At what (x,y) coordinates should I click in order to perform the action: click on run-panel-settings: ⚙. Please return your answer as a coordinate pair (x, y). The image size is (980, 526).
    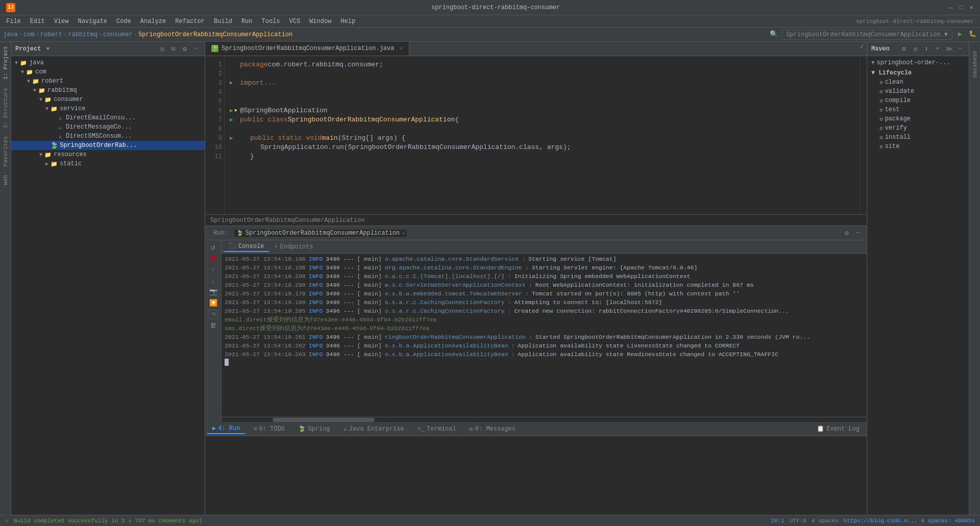
    Looking at the image, I should click on (847, 233).